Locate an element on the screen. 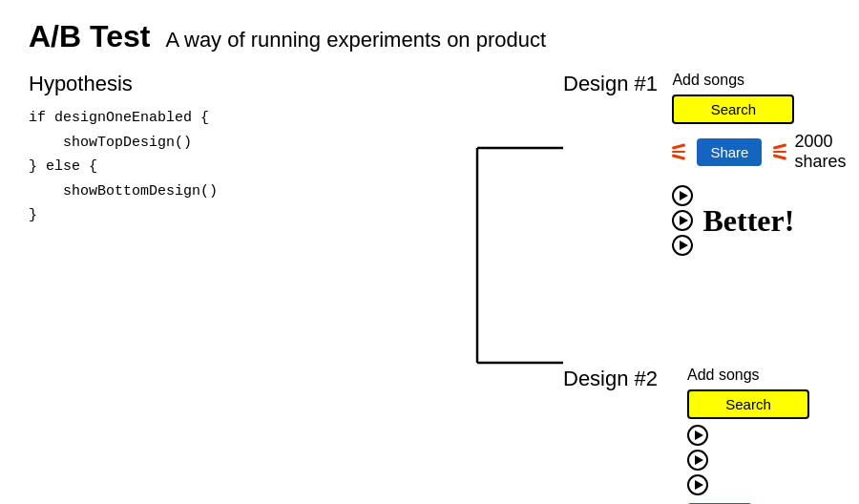  design2-block: Add songs Search Share 50 shares is located at coordinates (764, 435).